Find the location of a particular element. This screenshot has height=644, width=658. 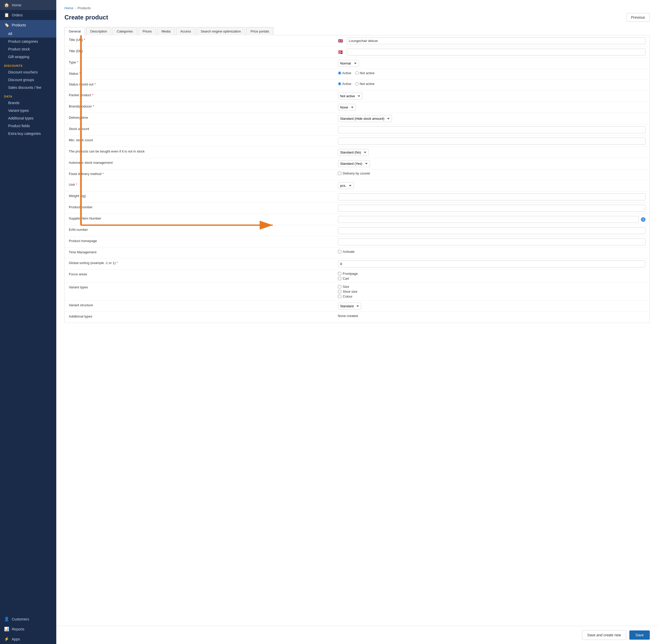

form-value-supplier-item-number: i is located at coordinates (492, 219).